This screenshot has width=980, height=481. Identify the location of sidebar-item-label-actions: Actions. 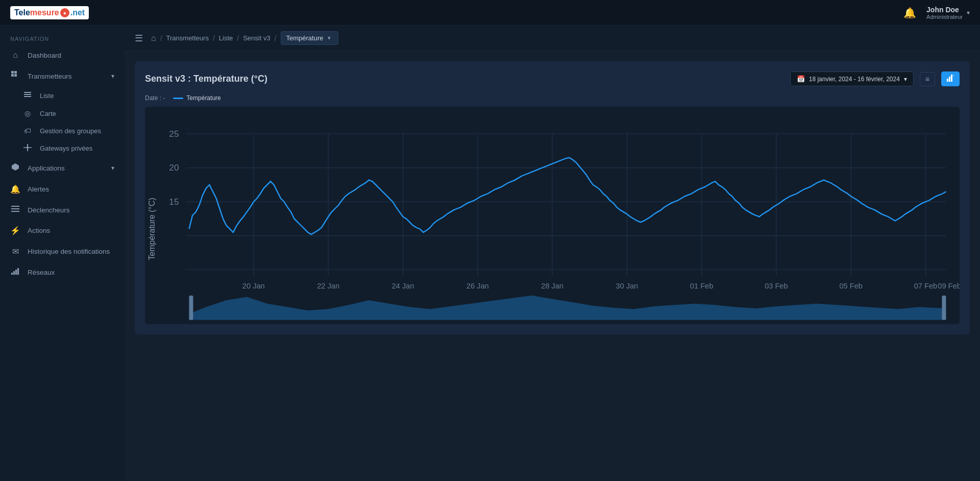
(39, 231).